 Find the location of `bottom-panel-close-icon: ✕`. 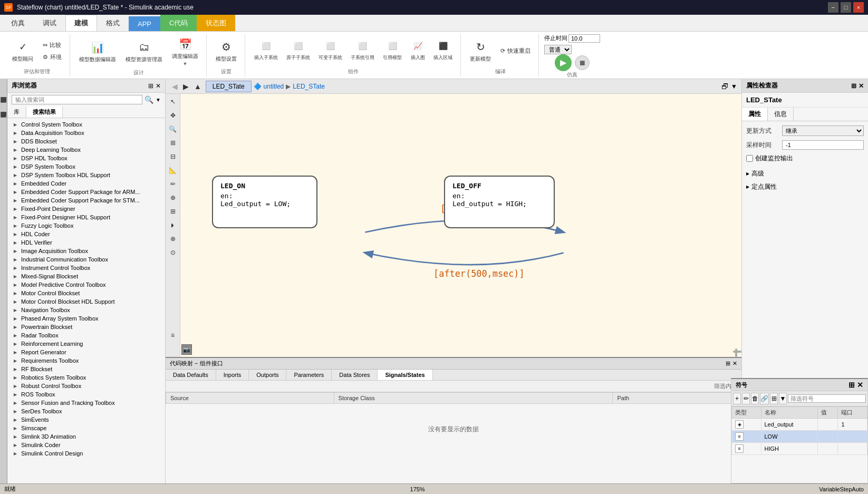

bottom-panel-close-icon: ✕ is located at coordinates (735, 364).